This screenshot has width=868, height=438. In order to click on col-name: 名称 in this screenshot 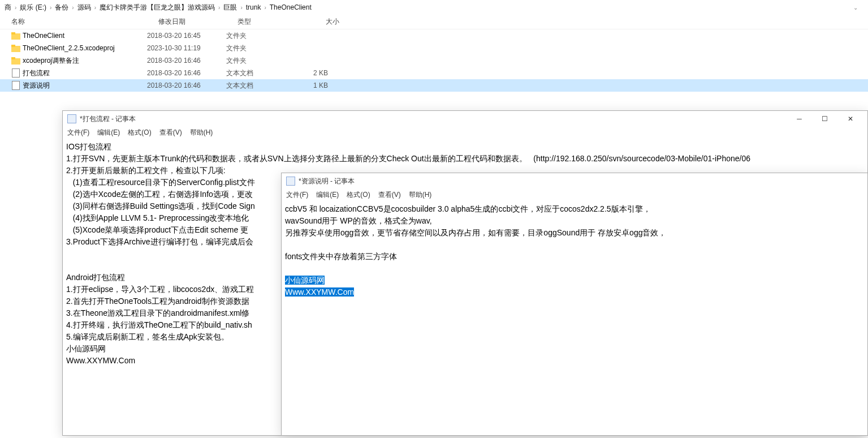, I will do `click(85, 22)`.